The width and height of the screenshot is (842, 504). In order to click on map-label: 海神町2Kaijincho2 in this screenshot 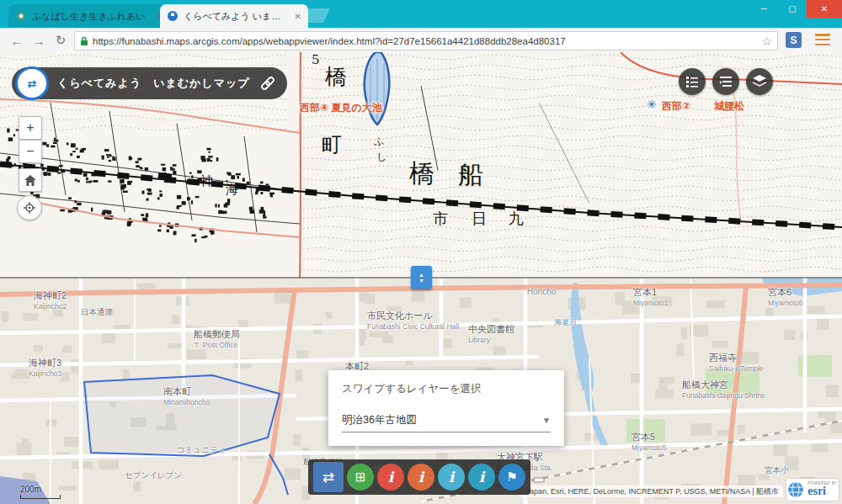, I will do `click(51, 300)`.